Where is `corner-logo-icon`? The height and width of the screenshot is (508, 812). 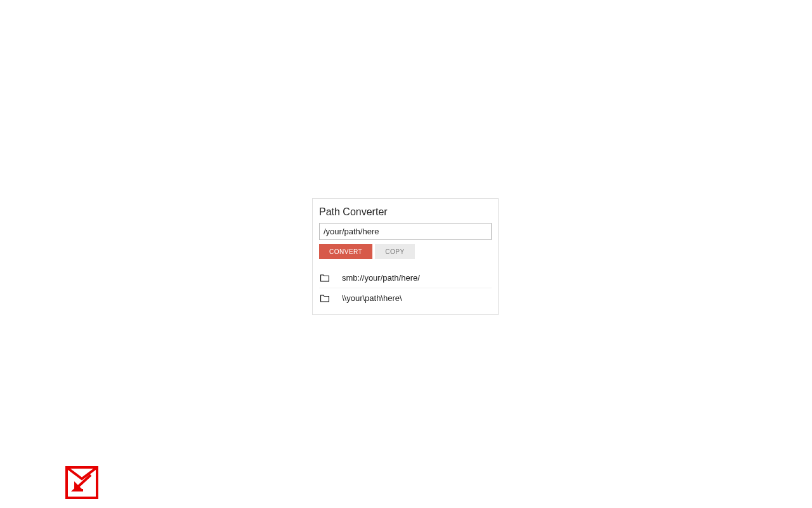
corner-logo-icon is located at coordinates (82, 483).